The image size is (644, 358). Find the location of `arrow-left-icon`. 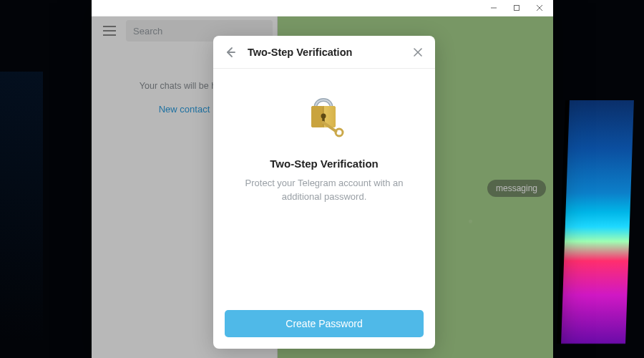

arrow-left-icon is located at coordinates (230, 52).